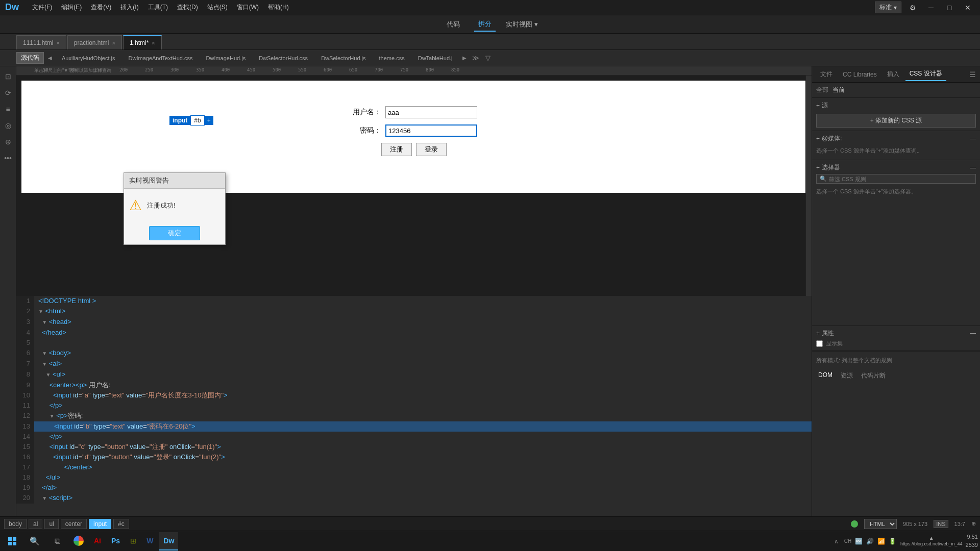 This screenshot has width=980, height=551. What do you see at coordinates (97, 541) in the screenshot?
I see `taskbar-adobe: Ai` at bounding box center [97, 541].